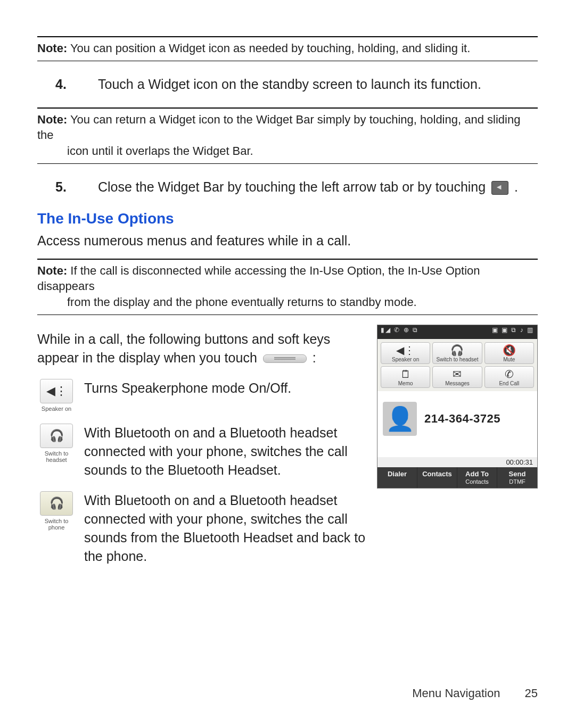 This screenshot has height=728, width=575. I want to click on speaker-icon: ◀⋮, so click(406, 350).